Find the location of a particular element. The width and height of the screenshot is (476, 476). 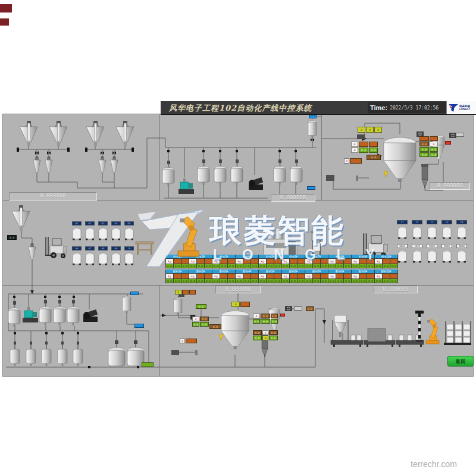

batch-table-header: 配料7# is located at coordinates (317, 271).